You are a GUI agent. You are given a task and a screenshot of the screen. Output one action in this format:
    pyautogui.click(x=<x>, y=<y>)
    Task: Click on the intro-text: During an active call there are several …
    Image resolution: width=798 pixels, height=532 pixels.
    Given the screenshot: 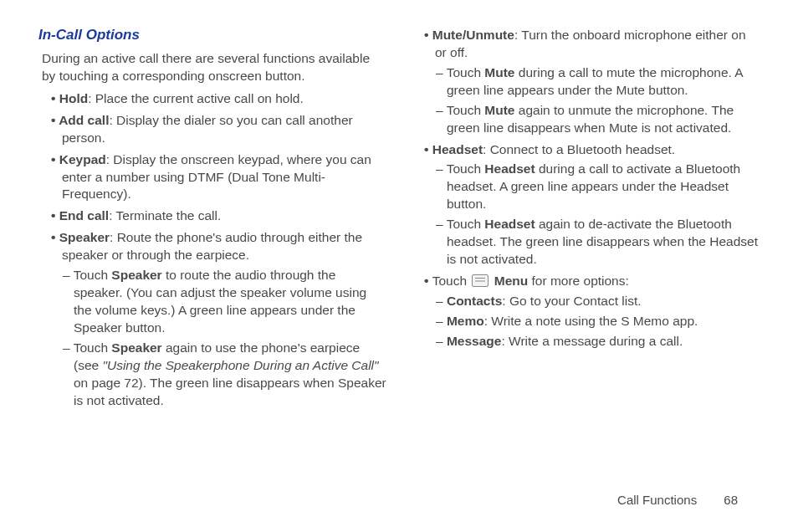 What is the action you would take?
    pyautogui.click(x=214, y=68)
    